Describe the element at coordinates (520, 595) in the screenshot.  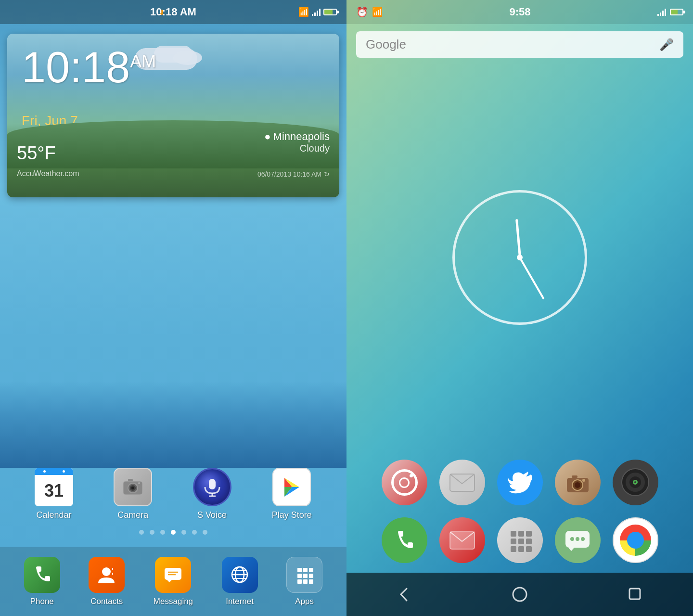
I see `home-circle-icon` at that location.